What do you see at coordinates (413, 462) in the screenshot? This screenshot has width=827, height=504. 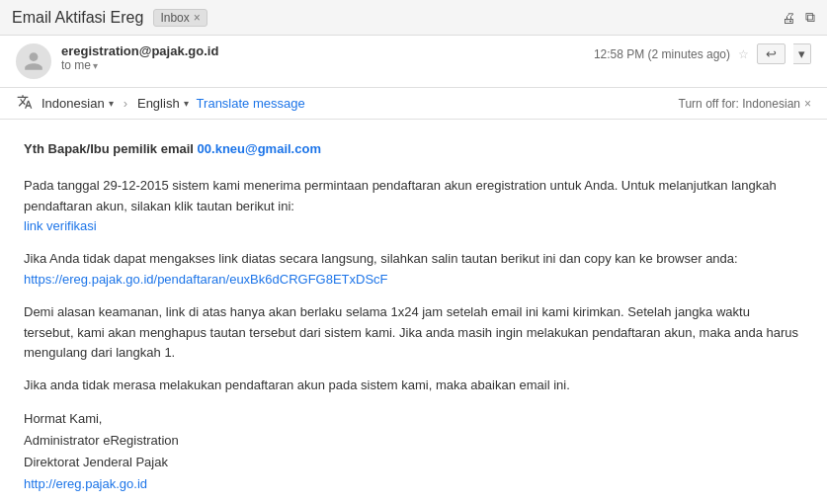 I see `signature-line2: Direktorat Jenderal Pajak` at bounding box center [413, 462].